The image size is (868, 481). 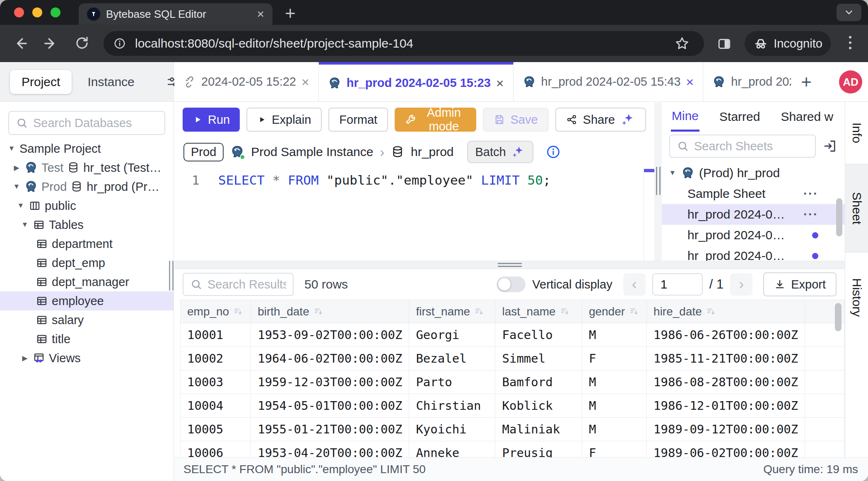 I want to click on column-header-emp-no: emp_no, so click(x=216, y=312).